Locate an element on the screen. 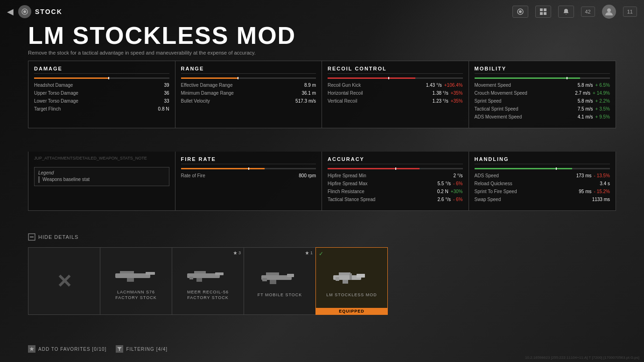 The image size is (644, 362). weapon-lm-name: LM STOCKLESS MOD is located at coordinates (351, 295).